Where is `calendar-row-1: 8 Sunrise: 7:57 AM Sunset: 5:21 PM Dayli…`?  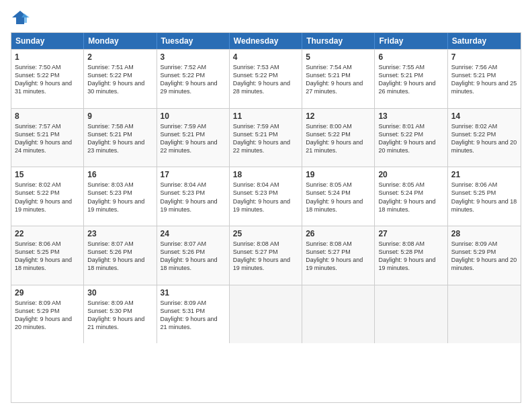
calendar-row-1: 8 Sunrise: 7:57 AM Sunset: 5:21 PM Dayli… is located at coordinates (266, 138).